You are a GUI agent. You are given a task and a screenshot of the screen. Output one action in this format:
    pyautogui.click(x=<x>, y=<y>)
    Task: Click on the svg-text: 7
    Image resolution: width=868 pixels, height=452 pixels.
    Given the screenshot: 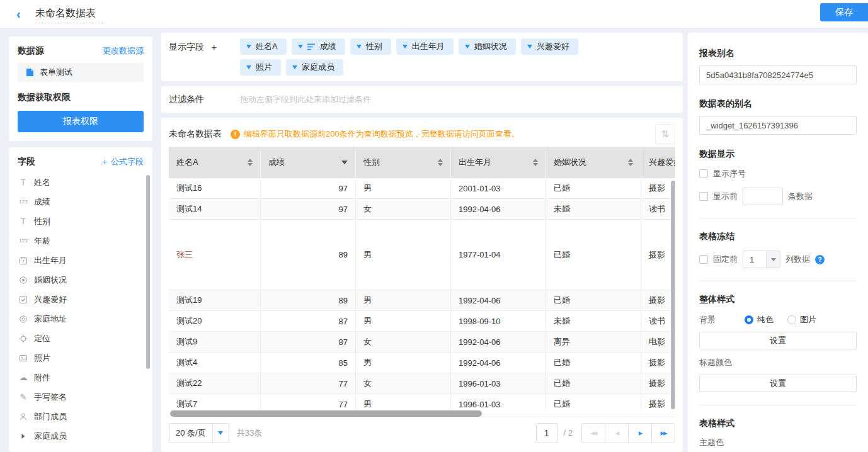 What is the action you would take?
    pyautogui.click(x=23, y=262)
    